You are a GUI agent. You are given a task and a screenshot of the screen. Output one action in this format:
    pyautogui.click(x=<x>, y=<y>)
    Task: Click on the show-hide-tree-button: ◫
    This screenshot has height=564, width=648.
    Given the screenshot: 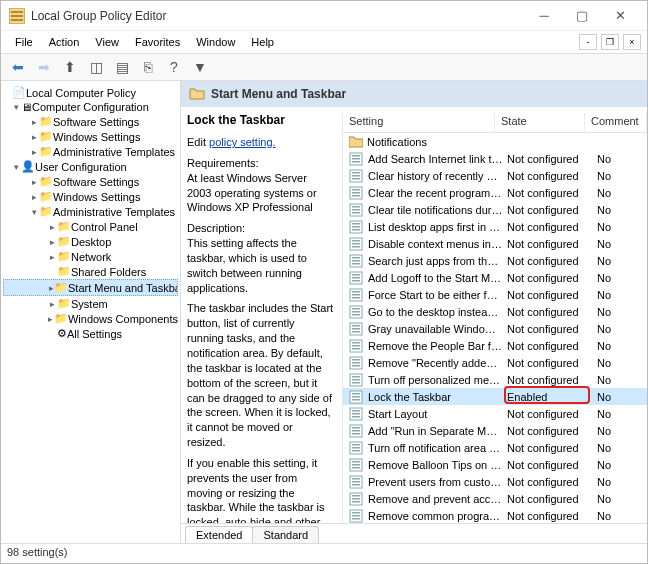 What is the action you would take?
    pyautogui.click(x=96, y=67)
    